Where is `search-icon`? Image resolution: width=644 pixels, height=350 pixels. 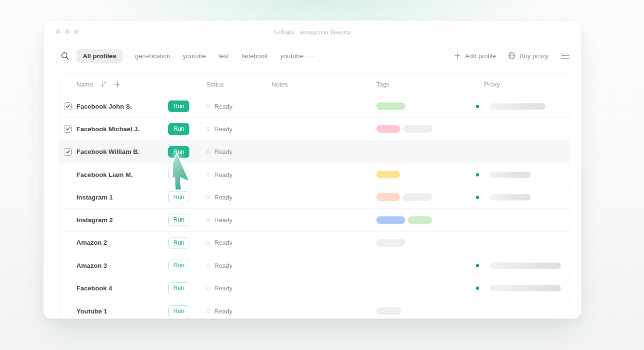
search-icon is located at coordinates (65, 56).